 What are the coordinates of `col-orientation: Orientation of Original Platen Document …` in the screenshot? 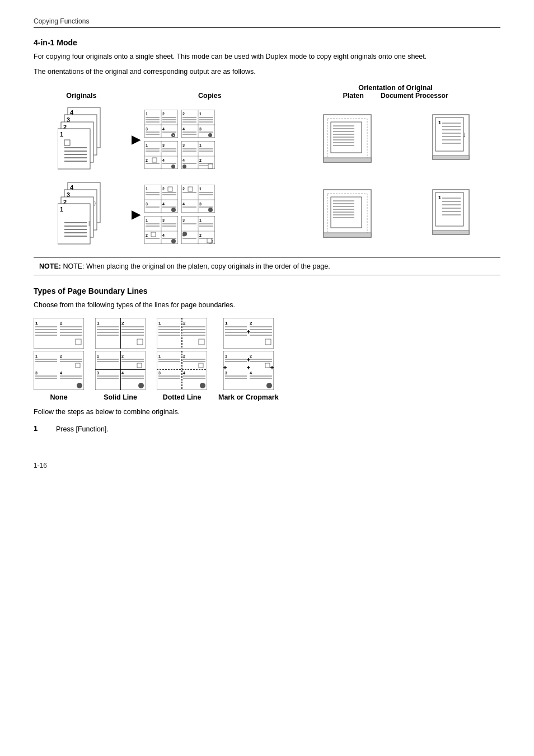 It's located at (395, 92).